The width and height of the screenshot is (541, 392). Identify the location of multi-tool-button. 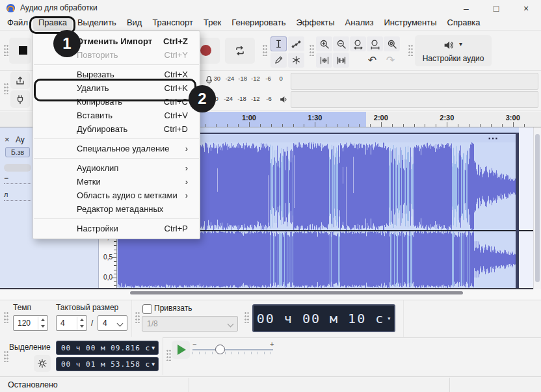
(297, 60).